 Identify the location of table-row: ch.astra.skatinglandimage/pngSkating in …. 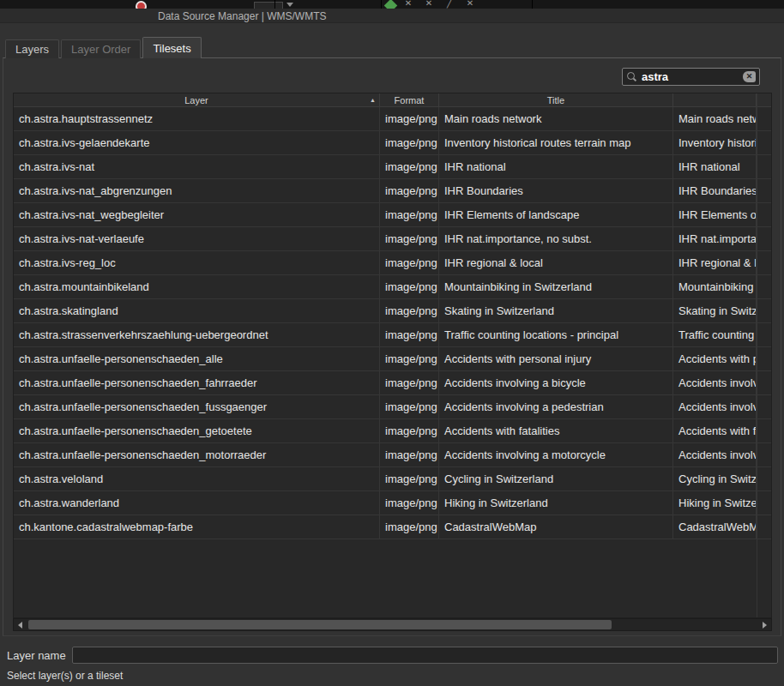
(393, 311).